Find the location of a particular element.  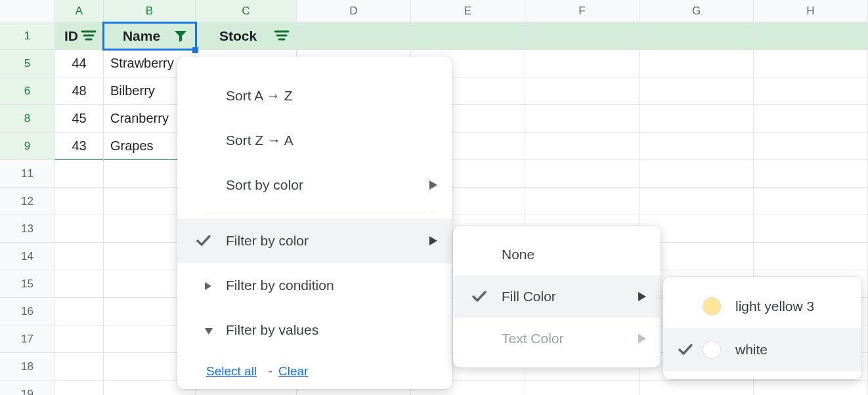

funnel-icon is located at coordinates (181, 36).